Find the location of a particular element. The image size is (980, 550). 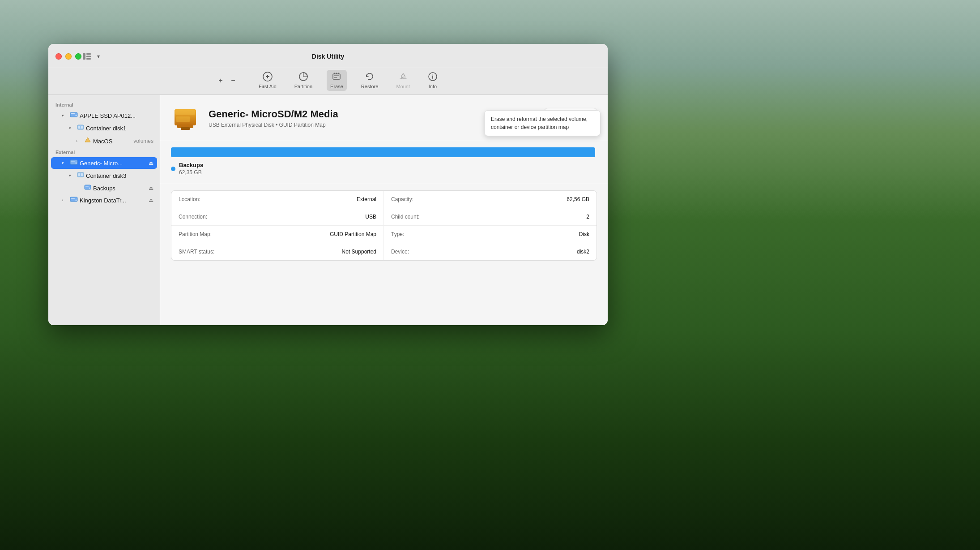

partition-button: Partition is located at coordinates (303, 81).